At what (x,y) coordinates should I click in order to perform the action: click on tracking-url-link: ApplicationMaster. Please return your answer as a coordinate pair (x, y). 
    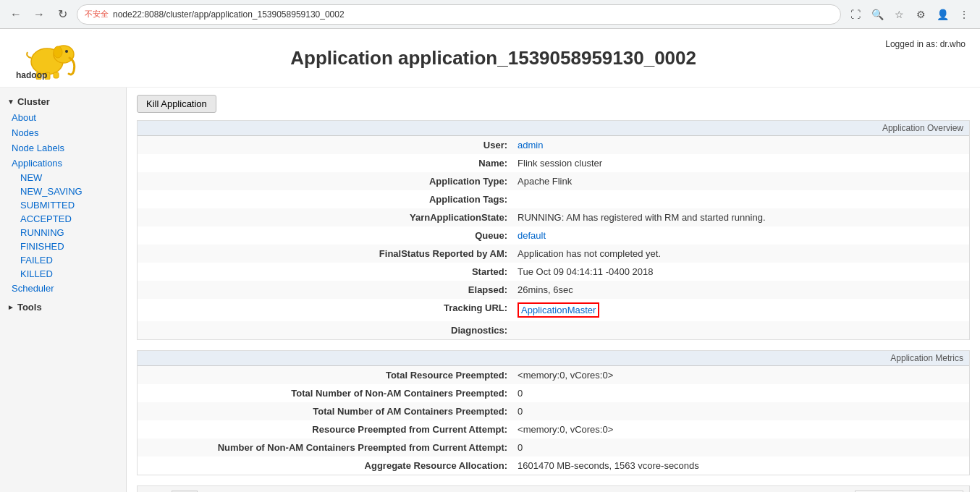
    Looking at the image, I should click on (559, 310).